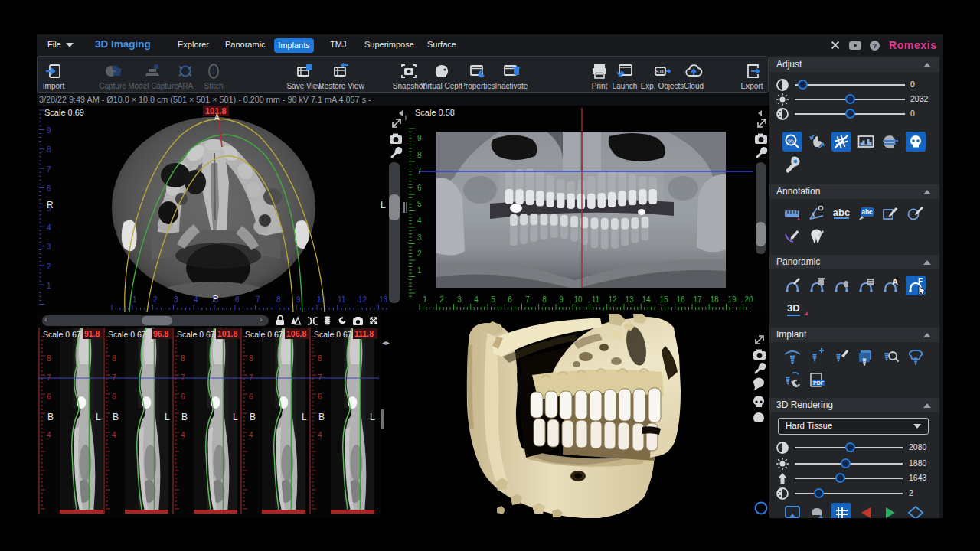 The width and height of the screenshot is (980, 551). Describe the element at coordinates (296, 334) in the screenshot. I see `svg-text: 106.8` at that location.